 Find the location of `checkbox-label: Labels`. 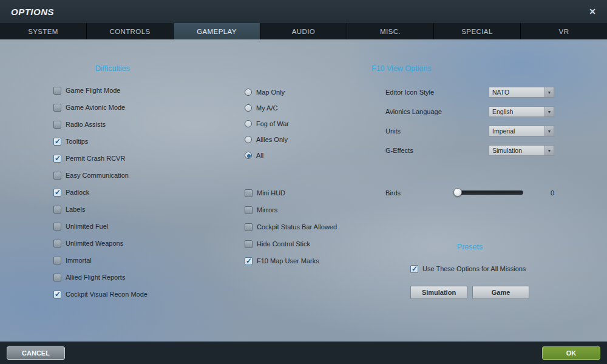

checkbox-label: Labels is located at coordinates (75, 209).